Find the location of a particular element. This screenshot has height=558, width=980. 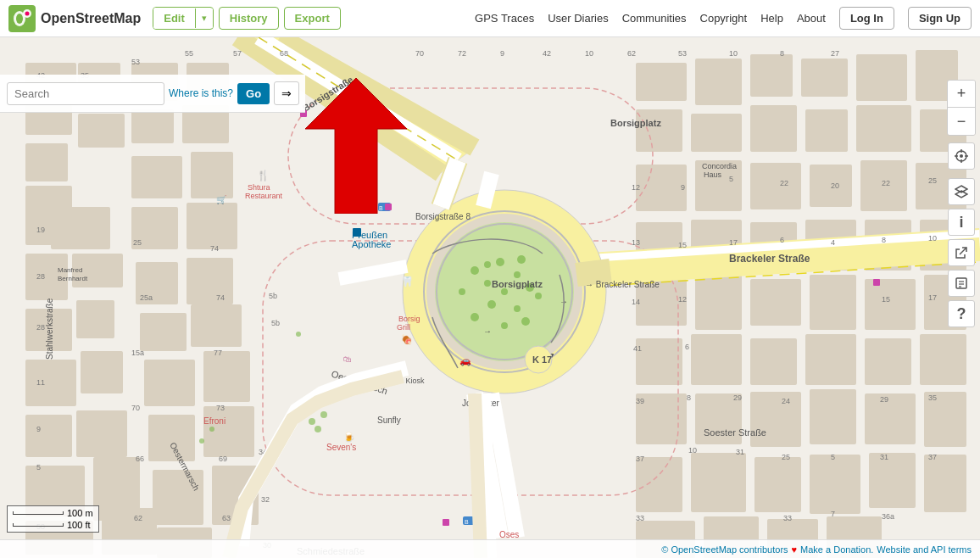

svg-text: Borsigplatz is located at coordinates (636, 123).